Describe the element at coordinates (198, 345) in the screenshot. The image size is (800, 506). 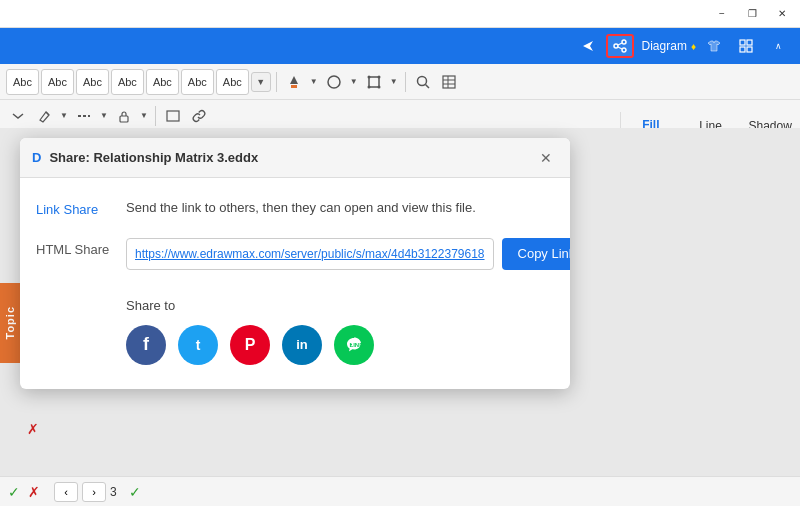
I see `twitter-button: t` at that location.